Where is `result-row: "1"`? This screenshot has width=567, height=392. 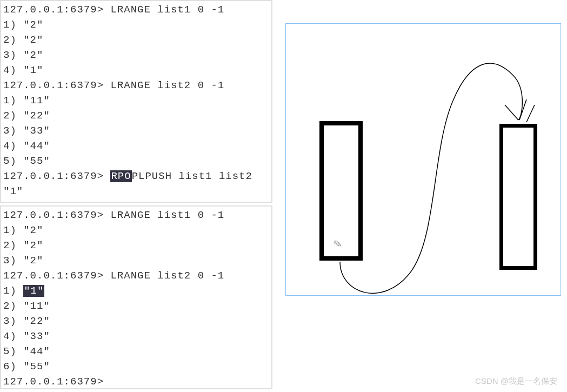 result-row: "1" is located at coordinates (136, 191).